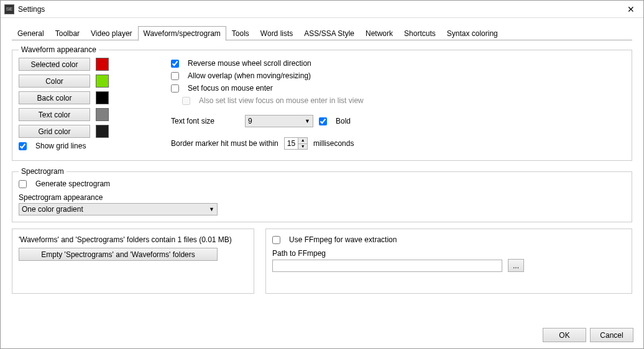 This screenshot has height=349, width=644. Describe the element at coordinates (67, 34) in the screenshot. I see `tab-toolbar: Toolbar` at that location.